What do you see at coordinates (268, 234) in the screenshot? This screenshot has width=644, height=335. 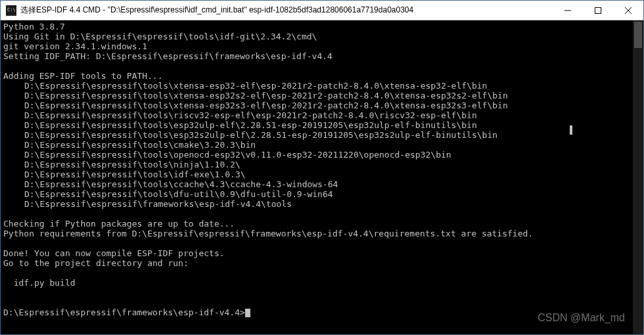 I see `output-line: Python requirements from D:\Espressif\es…` at bounding box center [268, 234].